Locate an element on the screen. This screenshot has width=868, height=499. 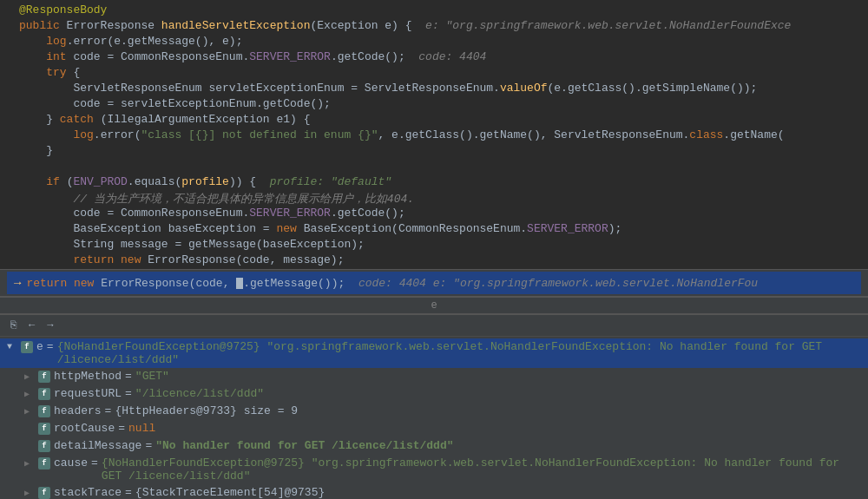
var-value: "/licence/list/ddd" is located at coordinates (200, 394).